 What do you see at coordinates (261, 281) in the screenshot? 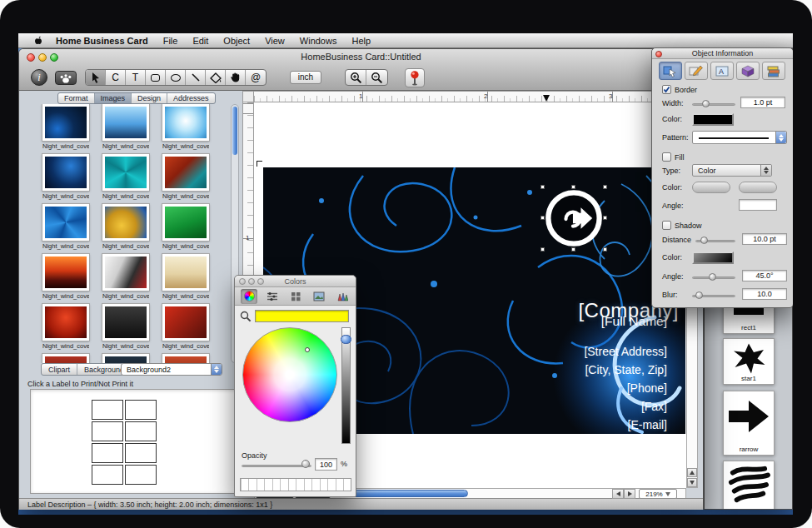
I see `zoom-button` at bounding box center [261, 281].